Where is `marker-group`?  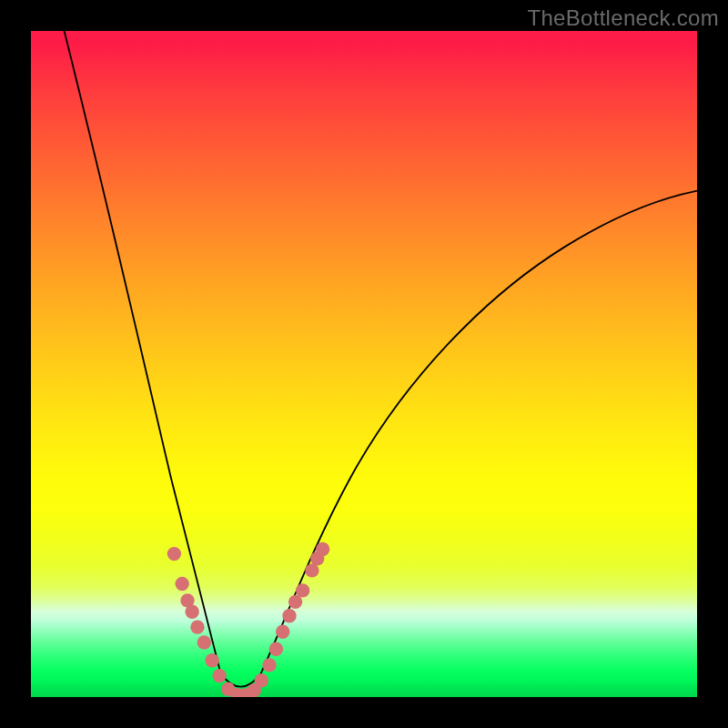 marker-group is located at coordinates (249, 620).